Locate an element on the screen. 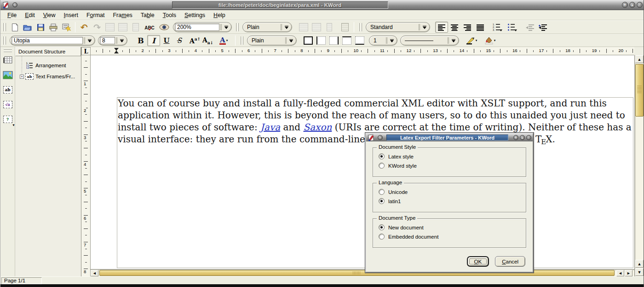 The image size is (644, 287). zoom-combobox: 200% is located at coordinates (202, 27).